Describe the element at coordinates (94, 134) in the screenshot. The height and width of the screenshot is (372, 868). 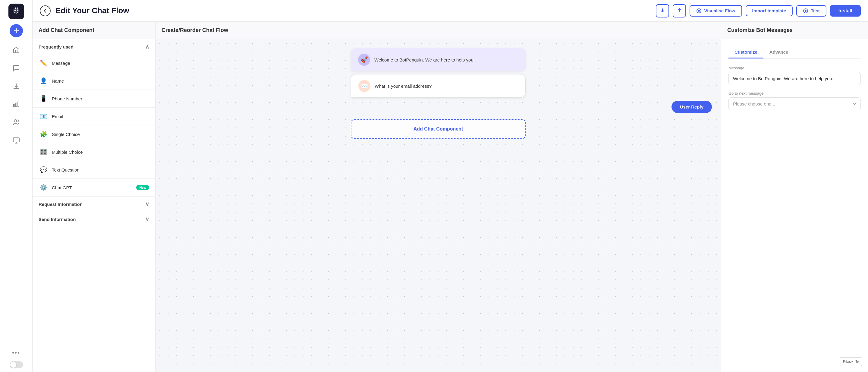
I see `component-single-choice: 🧩 Single Choice` at that location.